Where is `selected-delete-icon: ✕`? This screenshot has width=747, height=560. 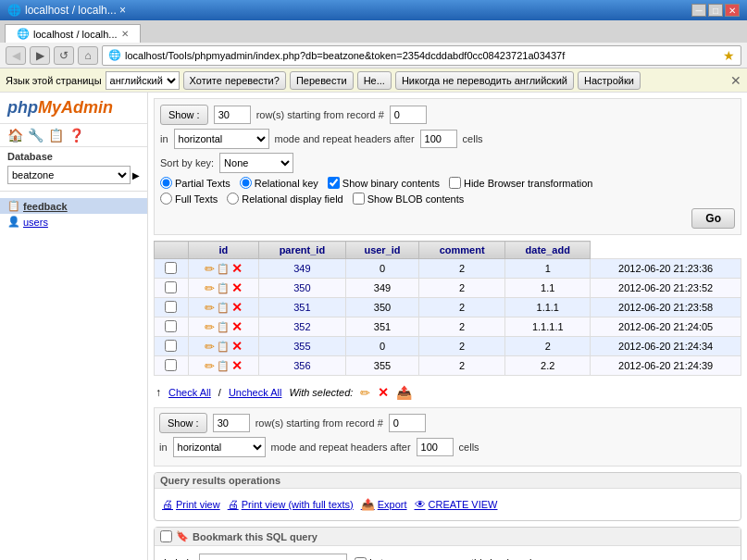
selected-delete-icon: ✕ is located at coordinates (383, 392).